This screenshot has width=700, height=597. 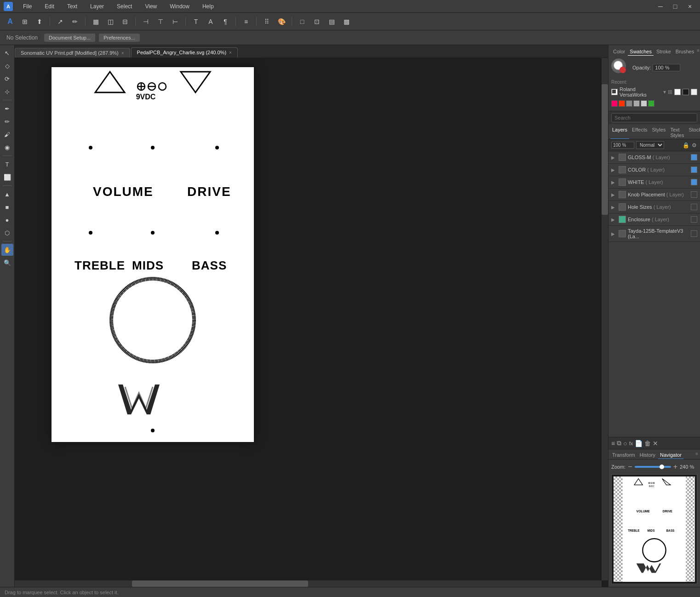 What do you see at coordinates (7, 164) in the screenshot?
I see `tool-text: T` at bounding box center [7, 164].